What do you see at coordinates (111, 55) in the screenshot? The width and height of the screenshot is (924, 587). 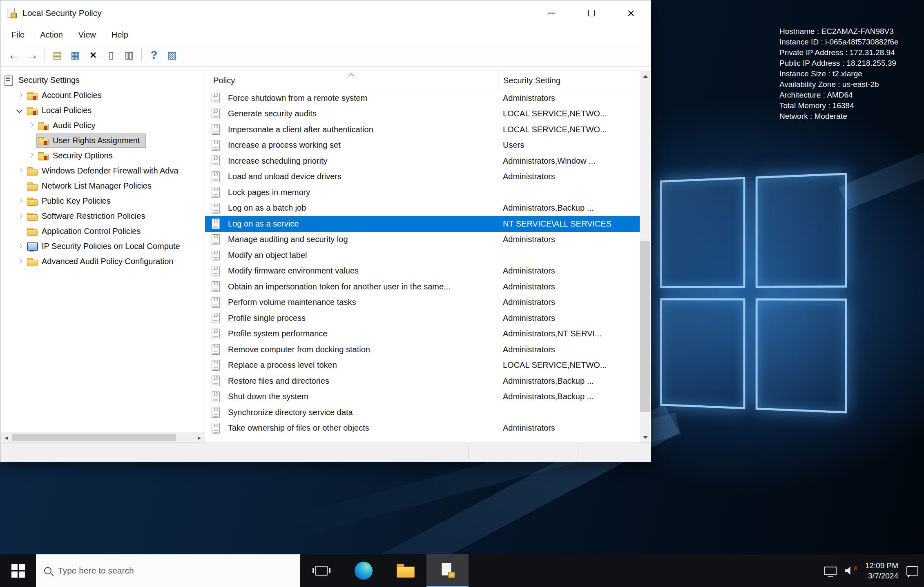 I see `properties-icon: ▯` at bounding box center [111, 55].